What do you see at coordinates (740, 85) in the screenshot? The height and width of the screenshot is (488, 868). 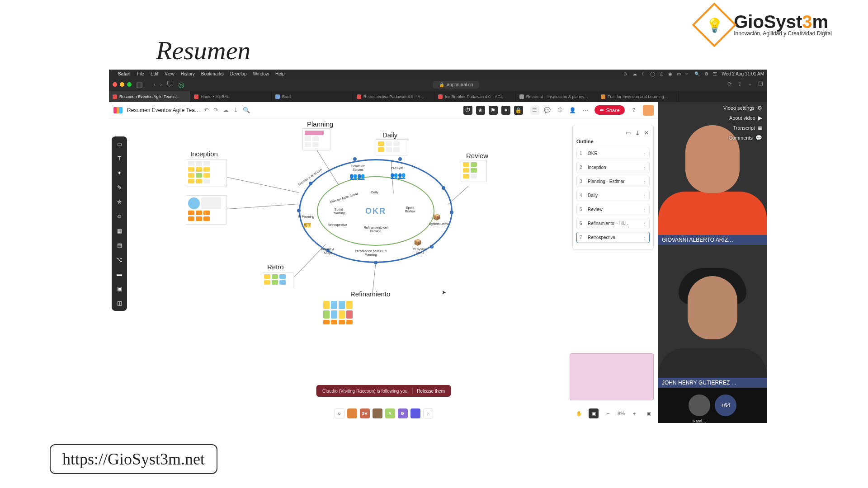 I see `share-up-icon: ⇪` at bounding box center [740, 85].